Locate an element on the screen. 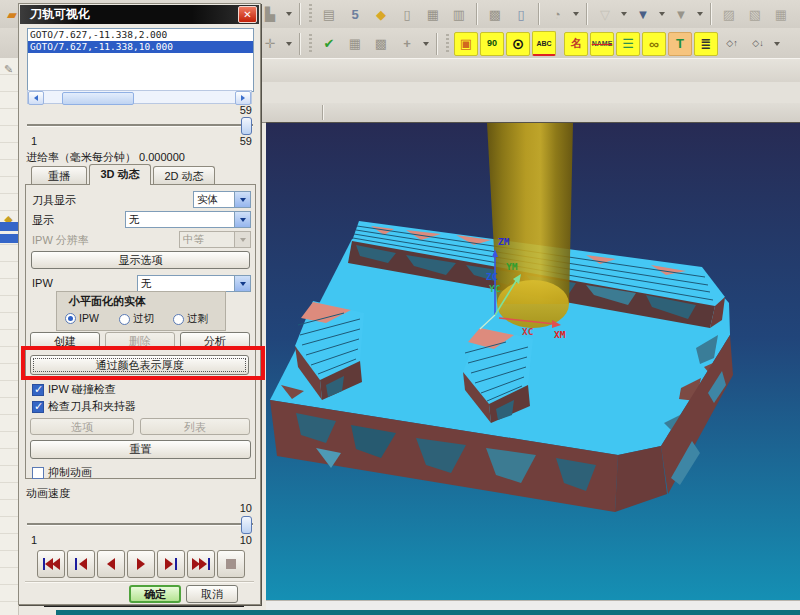 The image size is (800, 615). hide-name-icon: NAME is located at coordinates (602, 44).